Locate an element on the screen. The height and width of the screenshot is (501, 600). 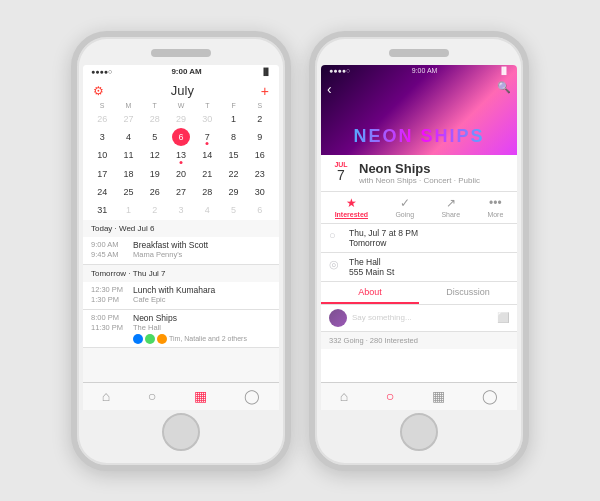
calendar-week-2: 3 4 5 6 7 8 9 is located at coordinates (181, 137).